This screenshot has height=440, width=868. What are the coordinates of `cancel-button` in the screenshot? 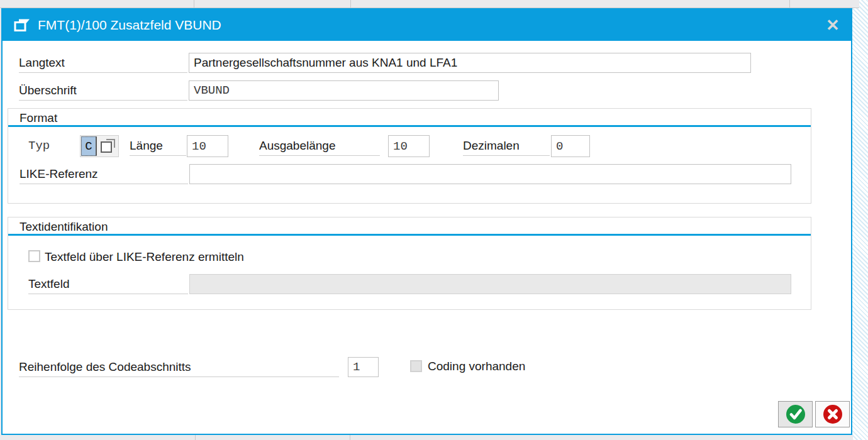 It's located at (833, 414).